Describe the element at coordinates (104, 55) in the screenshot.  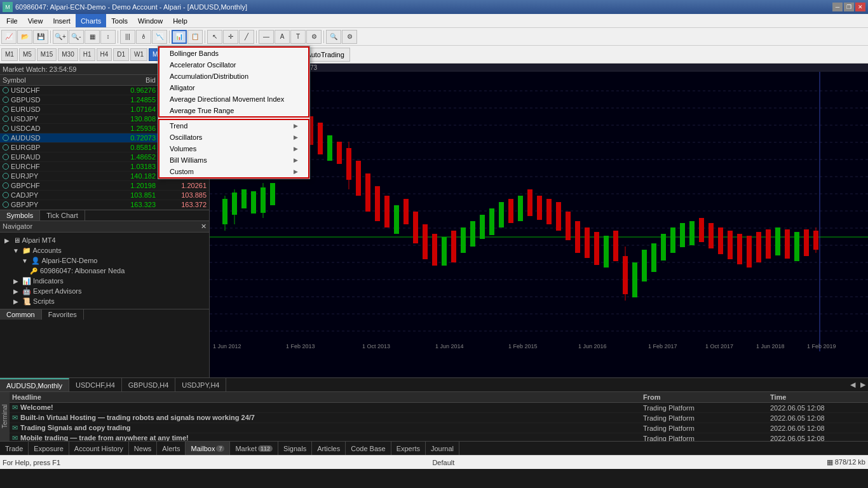
I see `tf-h4: H4` at that location.